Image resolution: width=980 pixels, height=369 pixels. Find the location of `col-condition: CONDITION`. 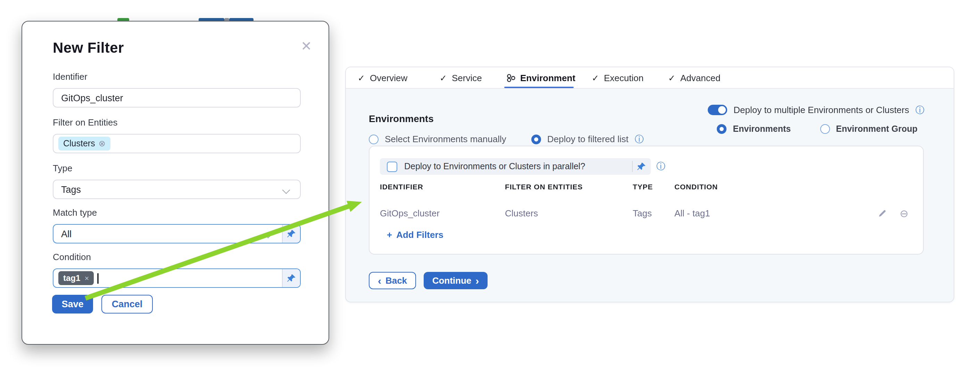

col-condition: CONDITION is located at coordinates (764, 187).